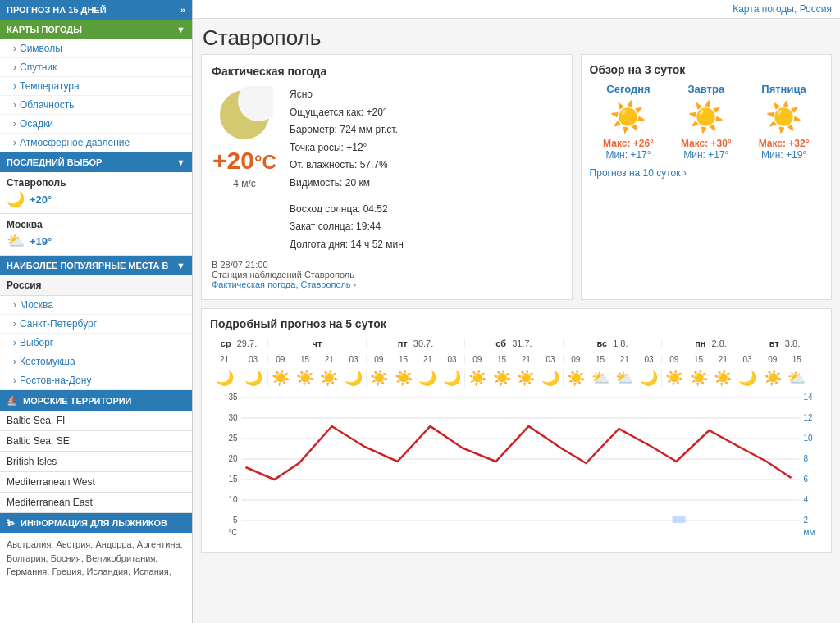 The height and width of the screenshot is (623, 840). Describe the element at coordinates (96, 125) in the screenshot. I see `sidebar-item-precipitation: Осадки` at that location.